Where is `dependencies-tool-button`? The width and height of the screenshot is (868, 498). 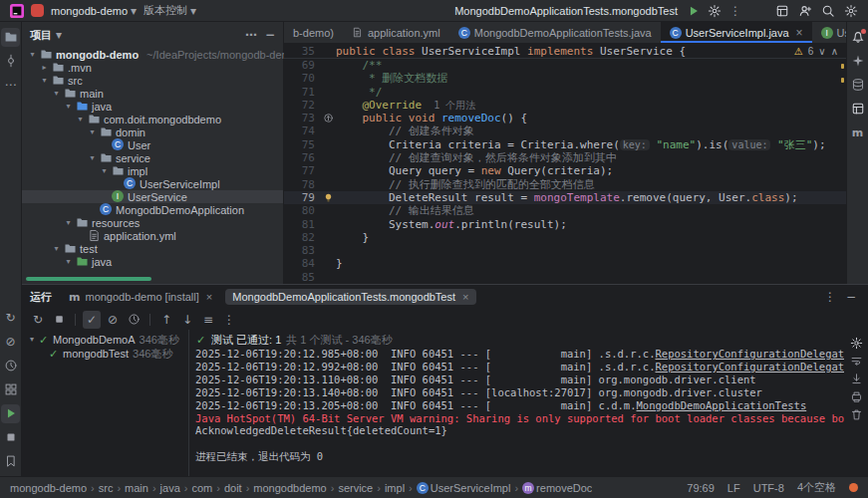 dependencies-tool-button is located at coordinates (857, 110).